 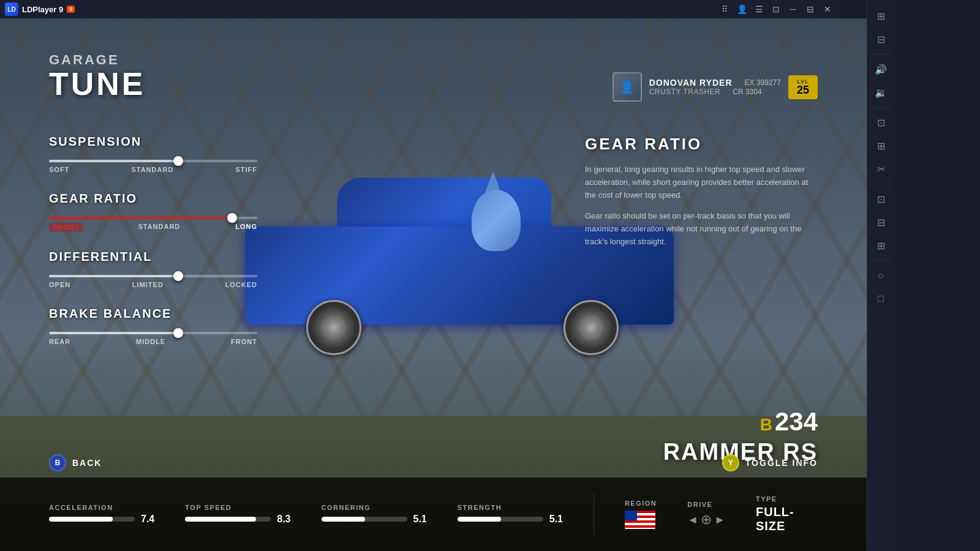 What do you see at coordinates (241, 285) in the screenshot?
I see `differential-label-locked: LOCKED` at bounding box center [241, 285].